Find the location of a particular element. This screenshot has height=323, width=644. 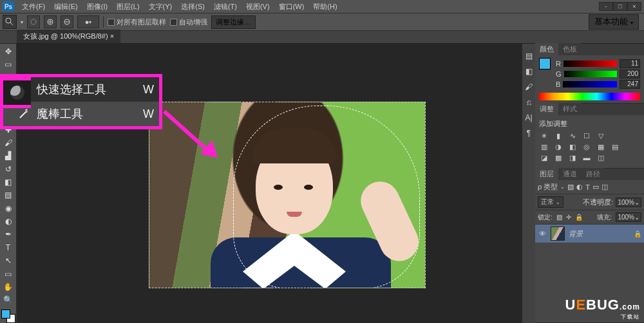

layers-tab: 图层 is located at coordinates (547, 174).